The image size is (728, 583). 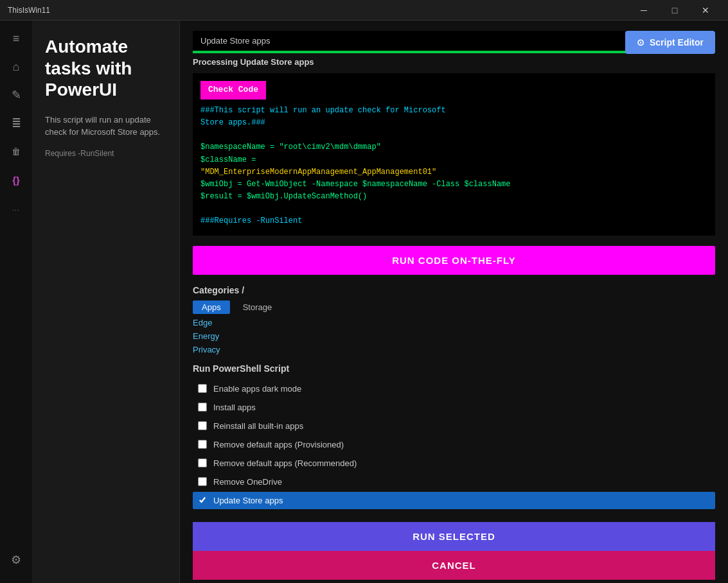 I want to click on sidebar-item-more: ..., so click(x=16, y=208).